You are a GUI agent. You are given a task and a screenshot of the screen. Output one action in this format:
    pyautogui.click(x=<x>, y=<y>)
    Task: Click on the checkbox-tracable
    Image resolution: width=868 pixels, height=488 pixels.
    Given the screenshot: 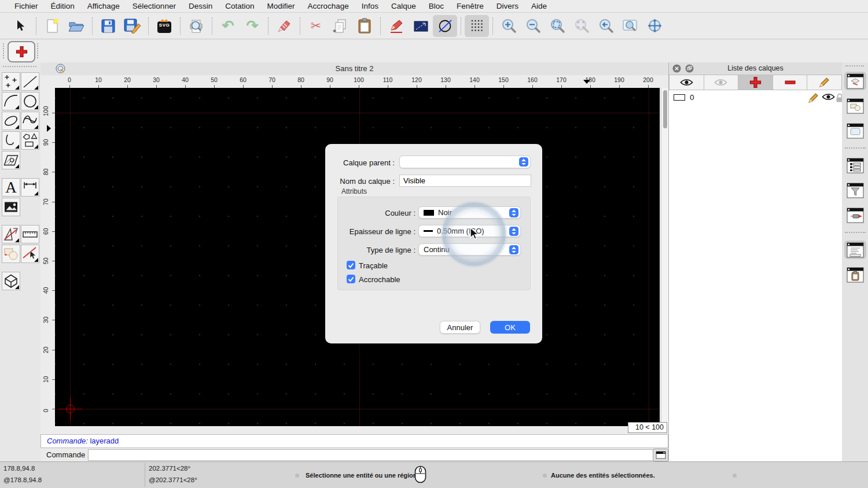 What is the action you would take?
    pyautogui.click(x=351, y=265)
    